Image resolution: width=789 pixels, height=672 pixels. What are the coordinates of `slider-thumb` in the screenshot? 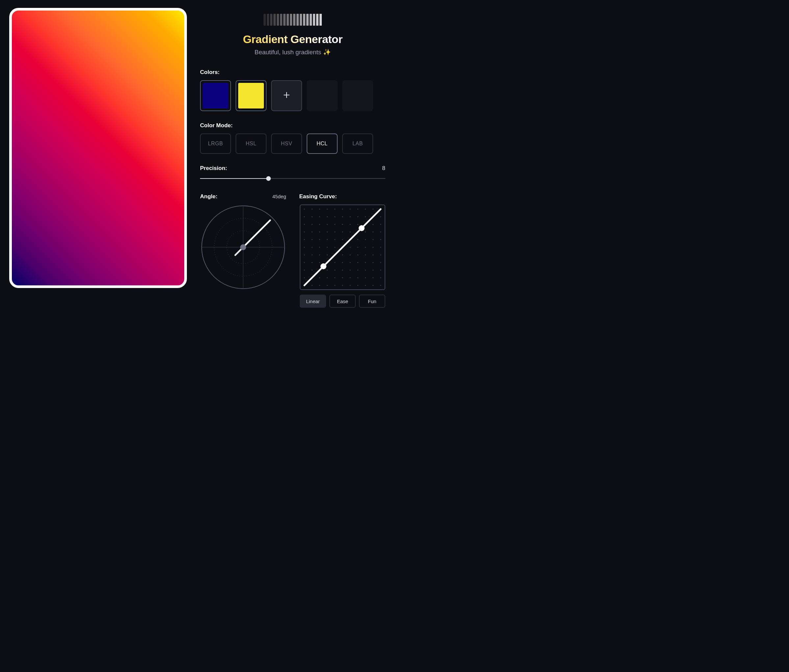 It's located at (268, 178).